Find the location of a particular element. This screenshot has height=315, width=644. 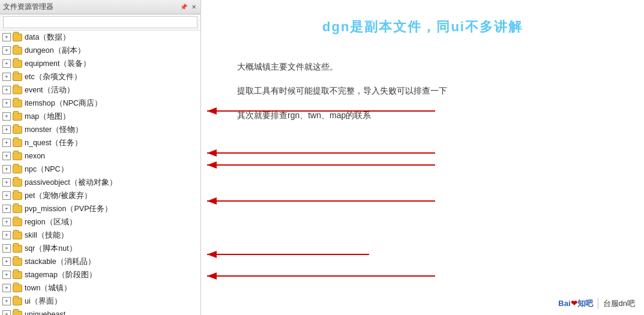

tree-item-label: stagemap（阶段图） is located at coordinates (61, 275).